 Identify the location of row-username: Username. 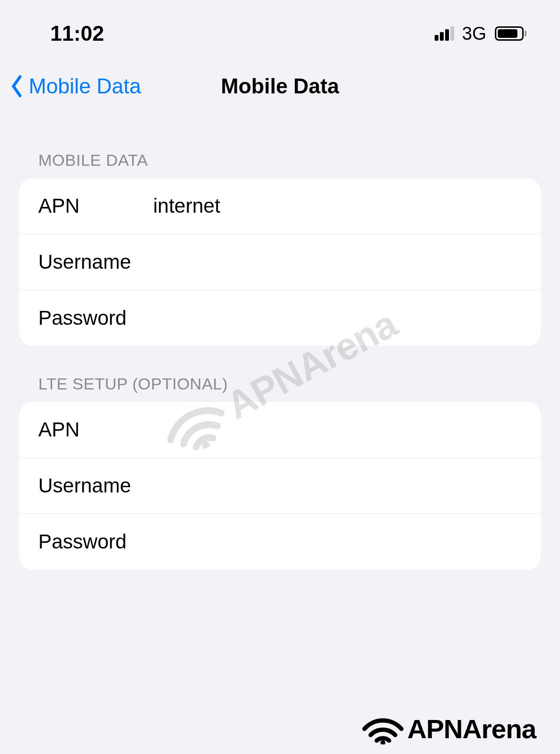
(280, 263).